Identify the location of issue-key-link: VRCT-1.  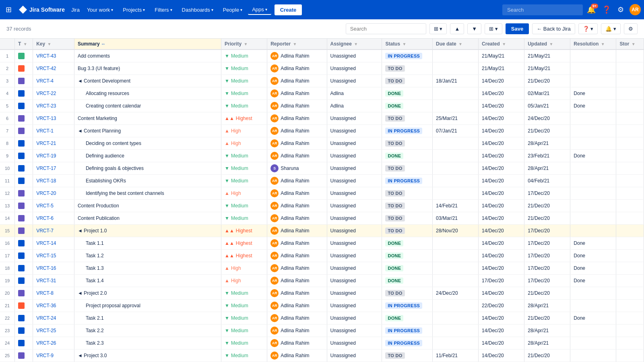
(45, 131).